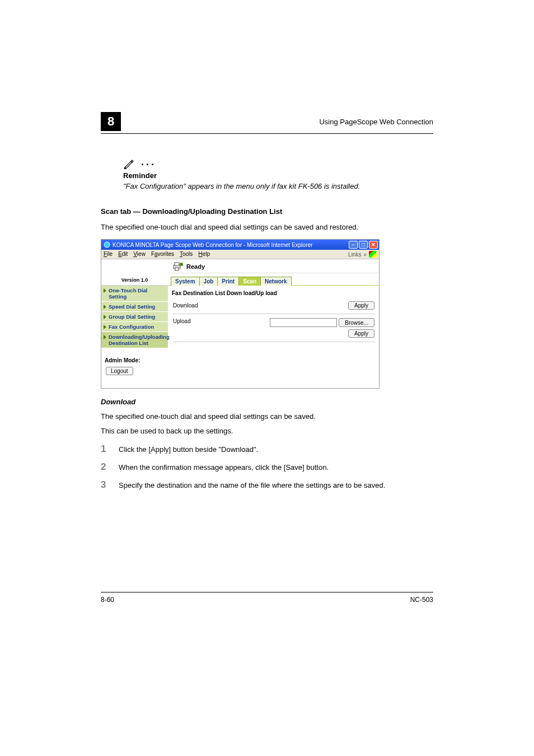 This screenshot has width=534, height=756. What do you see at coordinates (376, 122) in the screenshot?
I see `header-section-text: Using PageScope Web Connection` at bounding box center [376, 122].